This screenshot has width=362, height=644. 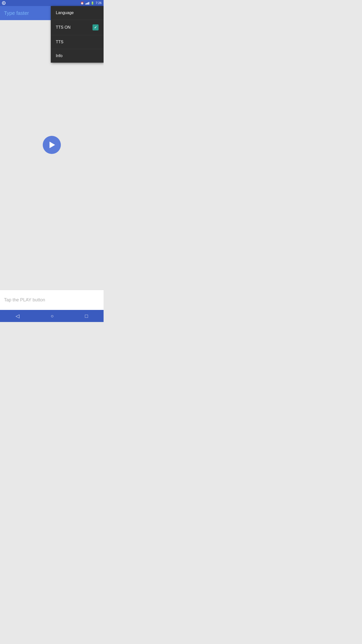 I want to click on menu-item-tts-on: TTS ON, so click(x=77, y=28).